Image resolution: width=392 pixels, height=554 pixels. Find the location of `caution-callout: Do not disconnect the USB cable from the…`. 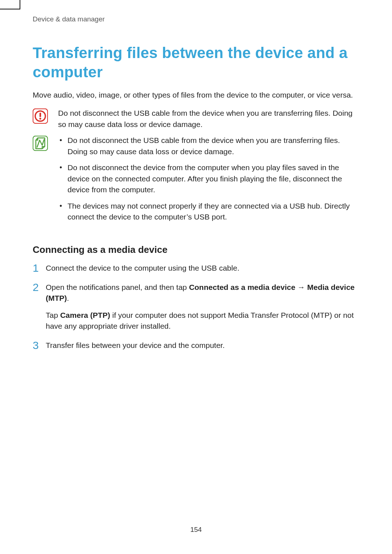

caution-callout: Do not disconnect the USB cable from the… is located at coordinates (196, 119).